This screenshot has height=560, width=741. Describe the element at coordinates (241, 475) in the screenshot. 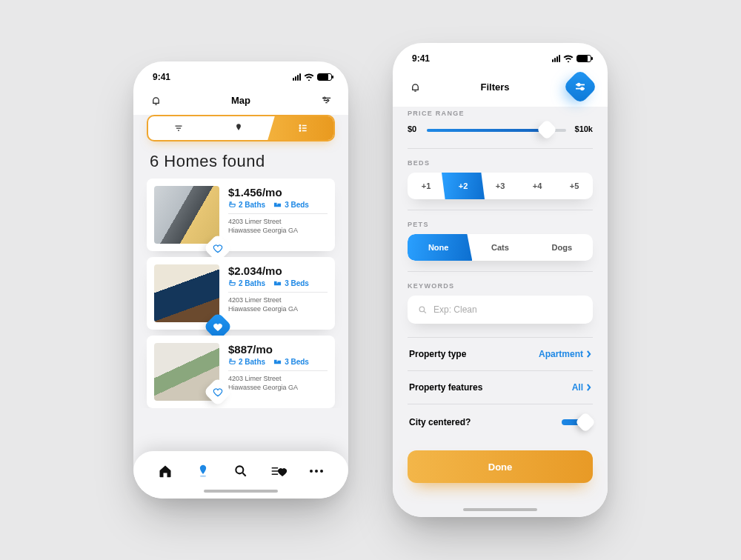

I see `tab-bar` at that location.